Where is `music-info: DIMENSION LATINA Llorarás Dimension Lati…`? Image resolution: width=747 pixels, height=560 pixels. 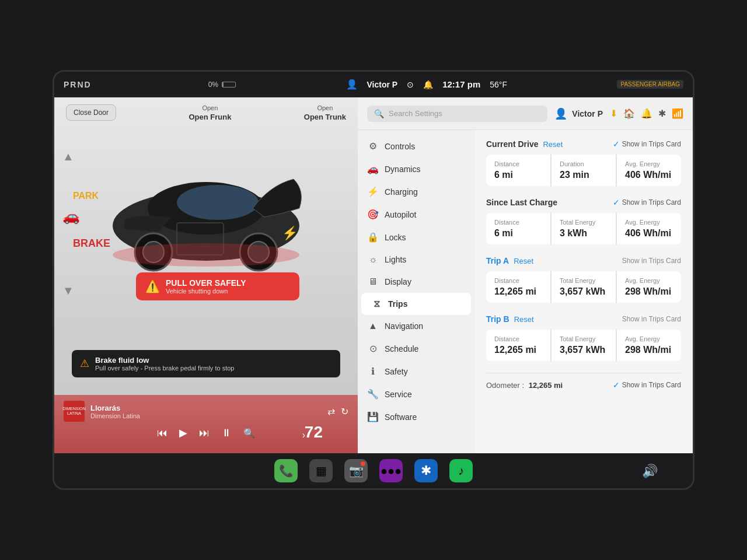 music-info: DIMENSION LATINA Llorarás Dimension Lati… is located at coordinates (206, 411).